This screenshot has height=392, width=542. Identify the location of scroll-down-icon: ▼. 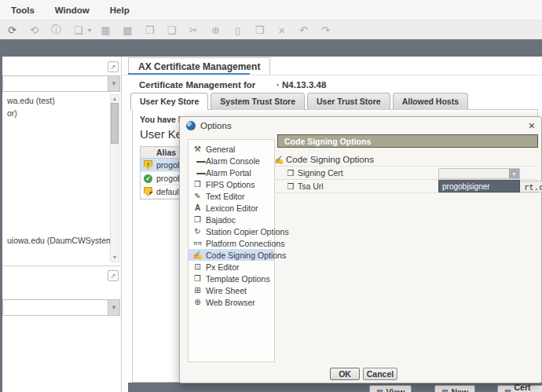
(115, 258).